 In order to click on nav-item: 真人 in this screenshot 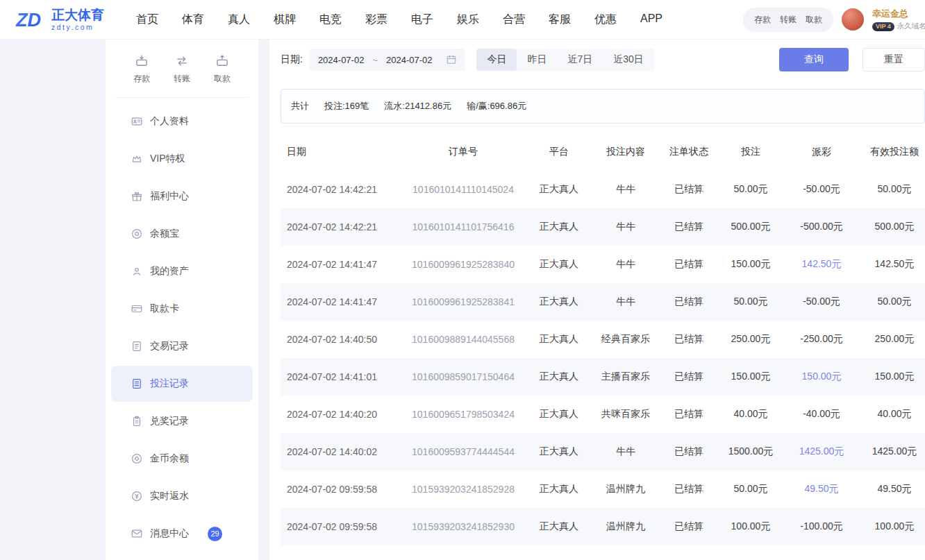, I will do `click(239, 19)`.